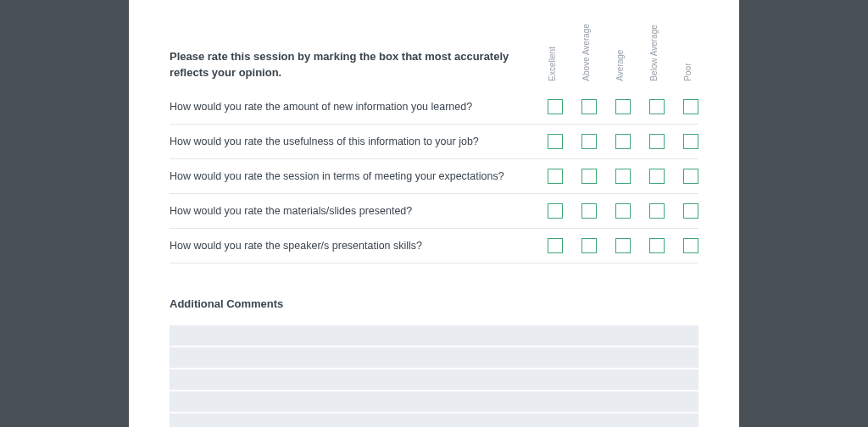 The image size is (868, 427). Describe the element at coordinates (359, 211) in the screenshot. I see `question-text: How would you rate the materials/slides …` at that location.